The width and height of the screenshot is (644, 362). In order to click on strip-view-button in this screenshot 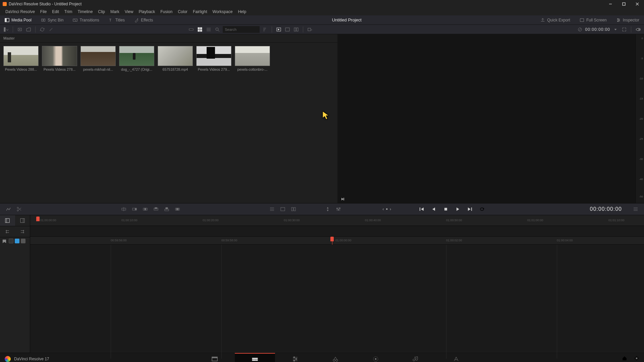, I will do `click(191, 29)`.